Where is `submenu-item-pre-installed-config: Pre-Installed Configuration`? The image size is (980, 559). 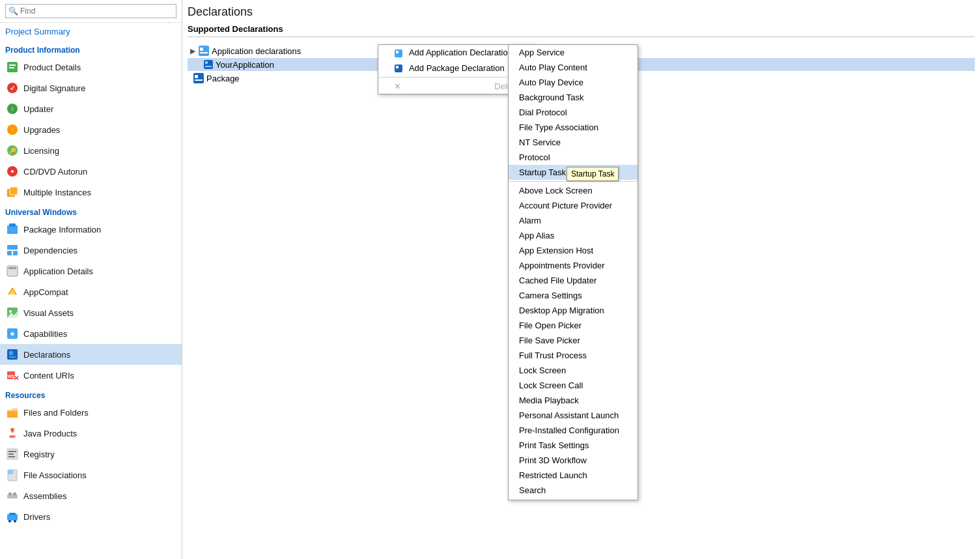
submenu-item-pre-installed-config: Pre-Installed Configuration is located at coordinates (573, 430).